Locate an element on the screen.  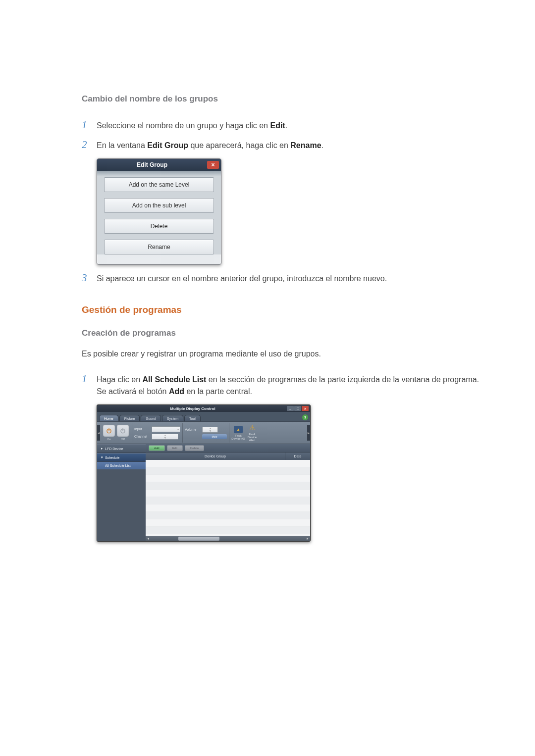
tab-system: System is located at coordinates (172, 418).